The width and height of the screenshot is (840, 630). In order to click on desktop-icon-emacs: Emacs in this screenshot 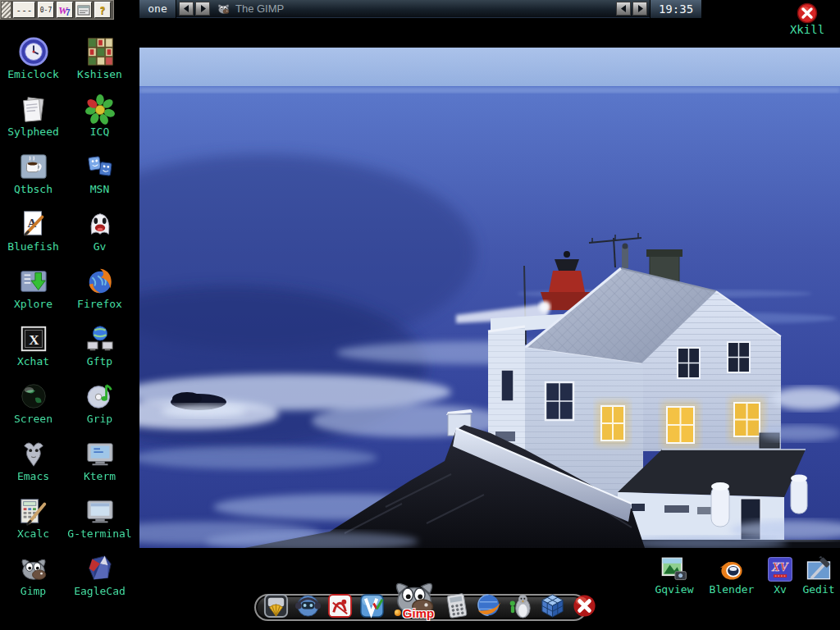, I will do `click(33, 467)`.